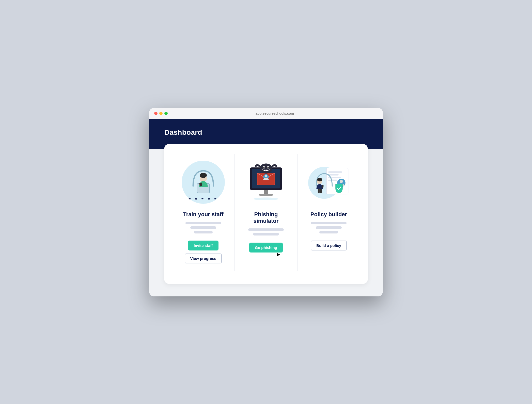  Describe the element at coordinates (161, 113) in the screenshot. I see `browser-dots` at that location.